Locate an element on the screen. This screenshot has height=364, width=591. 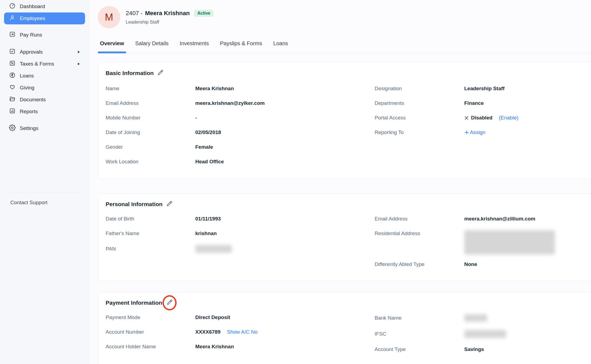
field-label: Father's Name is located at coordinates (151, 233).